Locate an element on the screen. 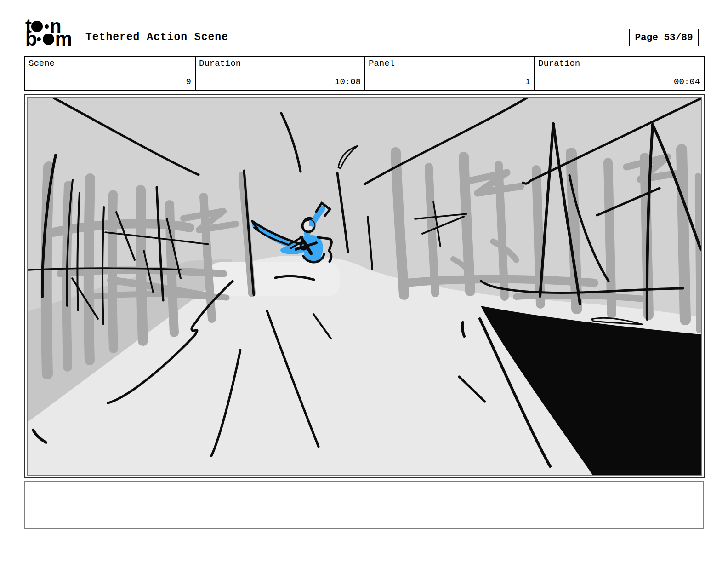 Image resolution: width=728 pixels, height=563 pixels. logo-dot-large-icon is located at coordinates (49, 40).